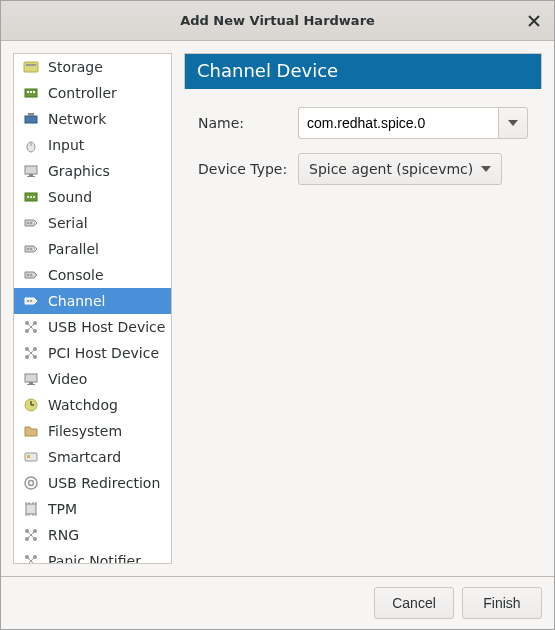 The height and width of the screenshot is (630, 555). Describe the element at coordinates (92, 275) in the screenshot. I see `sidebar-item-console: Console` at that location.